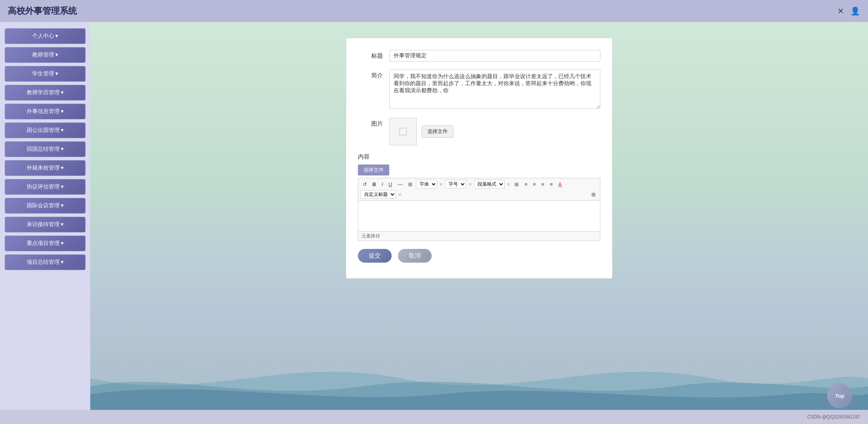 The height and width of the screenshot is (424, 868). Describe the element at coordinates (479, 157) in the screenshot. I see `content-section-label: 内容` at that location.